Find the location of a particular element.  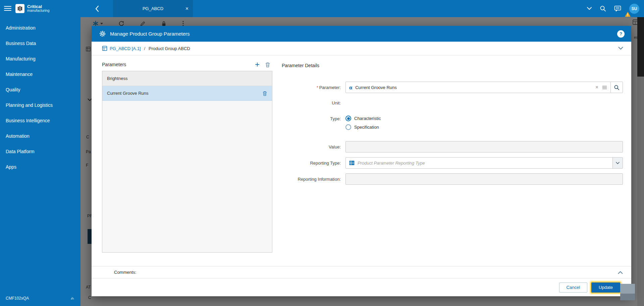

product-group-icon is located at coordinates (105, 48).